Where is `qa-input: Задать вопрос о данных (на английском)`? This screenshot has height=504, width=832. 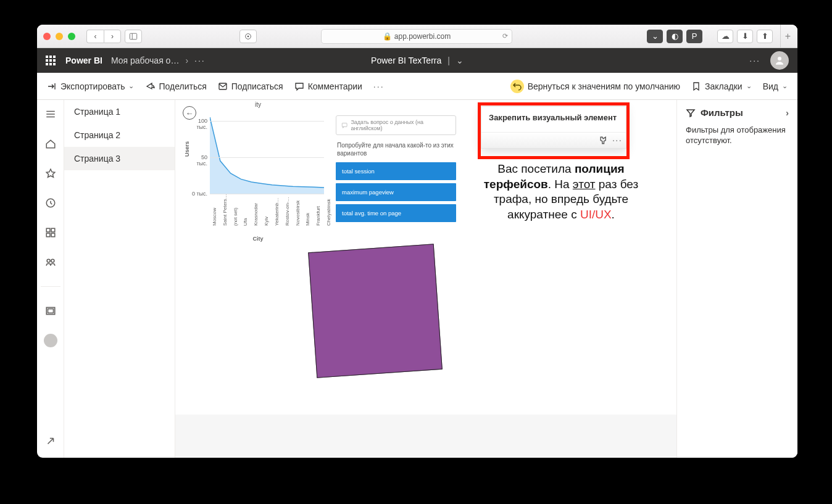 qa-input: Задать вопрос о данных (на английском) is located at coordinates (396, 125).